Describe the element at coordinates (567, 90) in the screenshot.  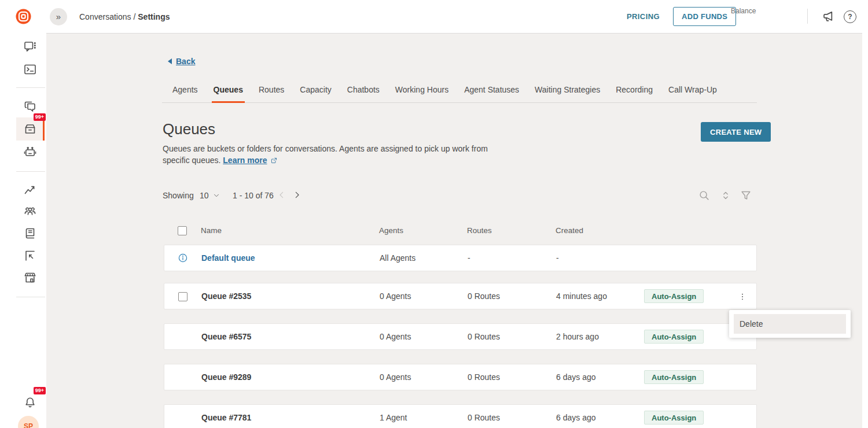
I see `tab-waiting-strategies: Waiting Strategies` at that location.